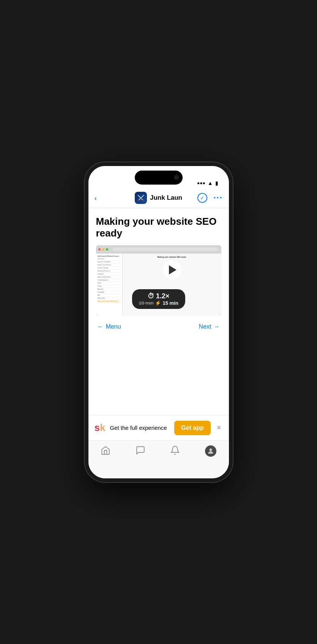  What do you see at coordinates (192, 428) in the screenshot?
I see `get-app-button: Get app` at bounding box center [192, 428].